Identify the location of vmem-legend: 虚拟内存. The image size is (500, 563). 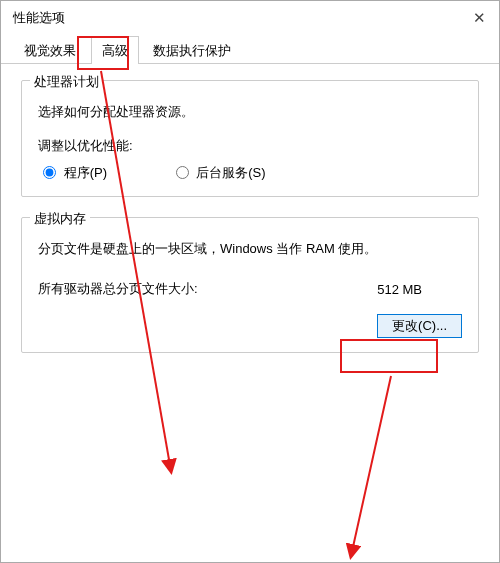
(60, 219).